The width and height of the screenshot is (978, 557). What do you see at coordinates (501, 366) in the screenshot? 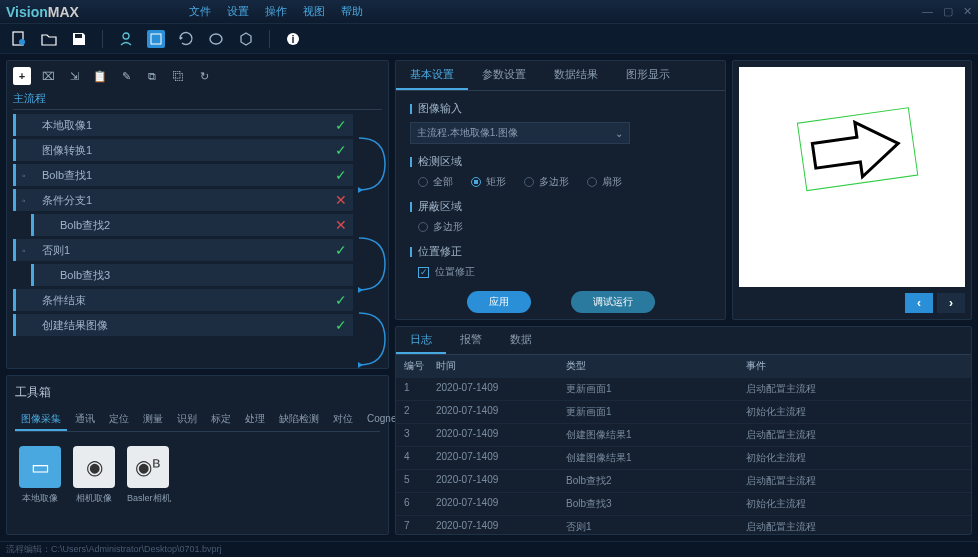
I see `col-time-header: 时间` at bounding box center [501, 366].